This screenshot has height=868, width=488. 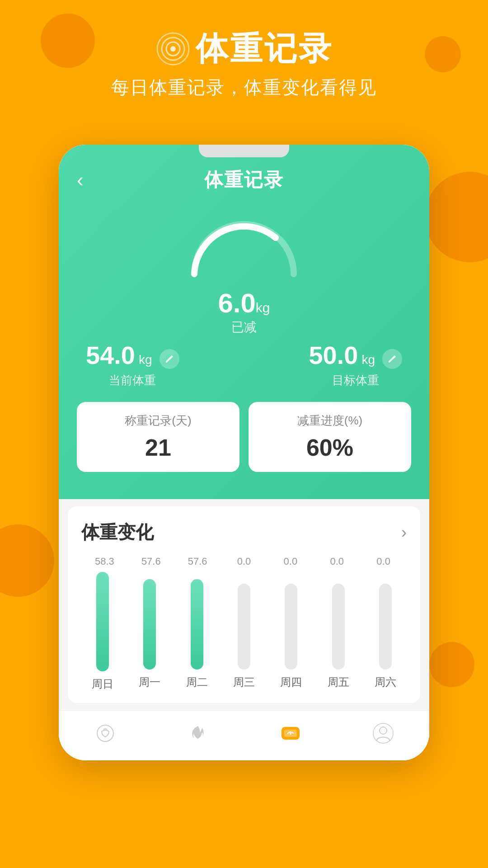 What do you see at coordinates (368, 360) in the screenshot?
I see `target-weight-unit: kg` at bounding box center [368, 360].